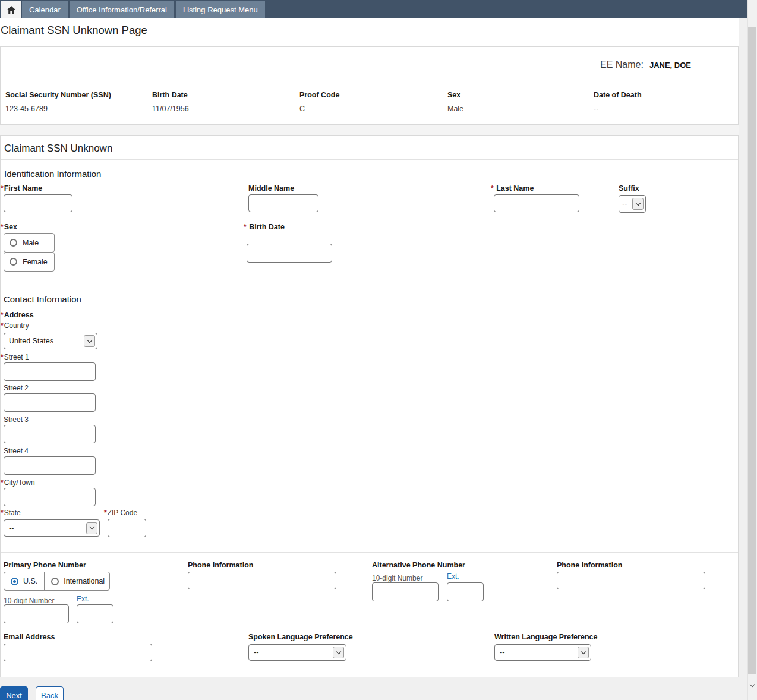  What do you see at coordinates (543, 652) in the screenshot?
I see `written-language-select: --` at bounding box center [543, 652].